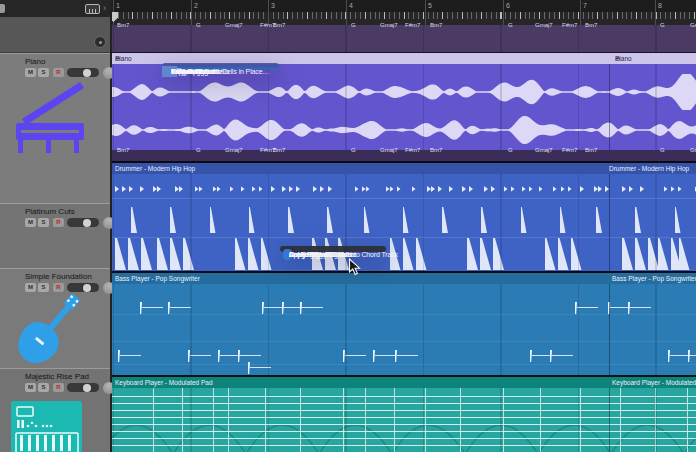 The height and width of the screenshot is (452, 696). Describe the element at coordinates (107, 8) in the screenshot. I see `chevron-right-icon: ›` at that location.